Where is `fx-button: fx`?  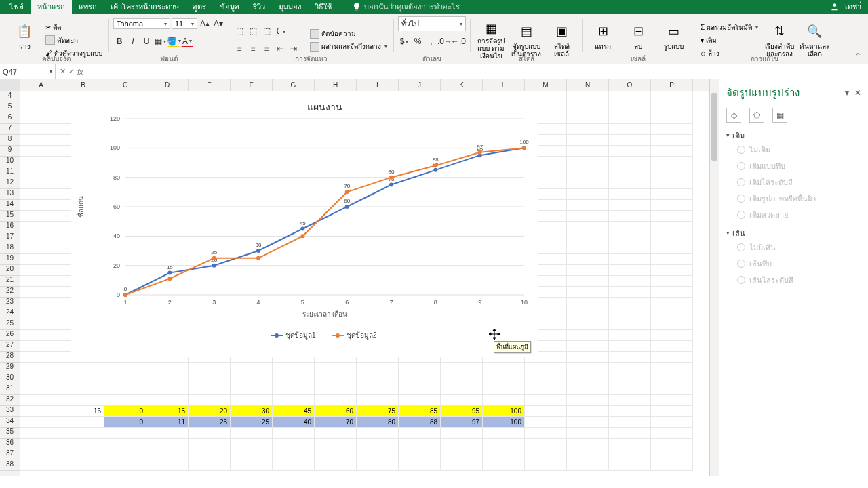 fx-button: fx is located at coordinates (80, 72).